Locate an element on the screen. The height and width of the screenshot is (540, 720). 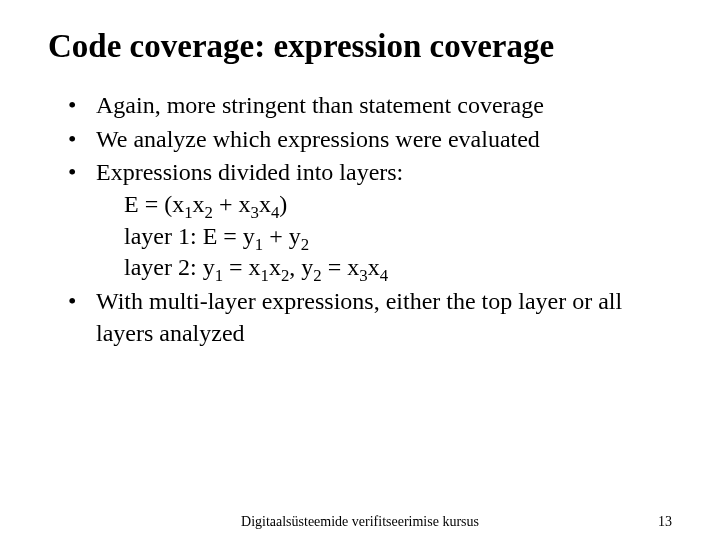
bullet-item: With multi-layer expressions, either the… is located at coordinates (370, 318).